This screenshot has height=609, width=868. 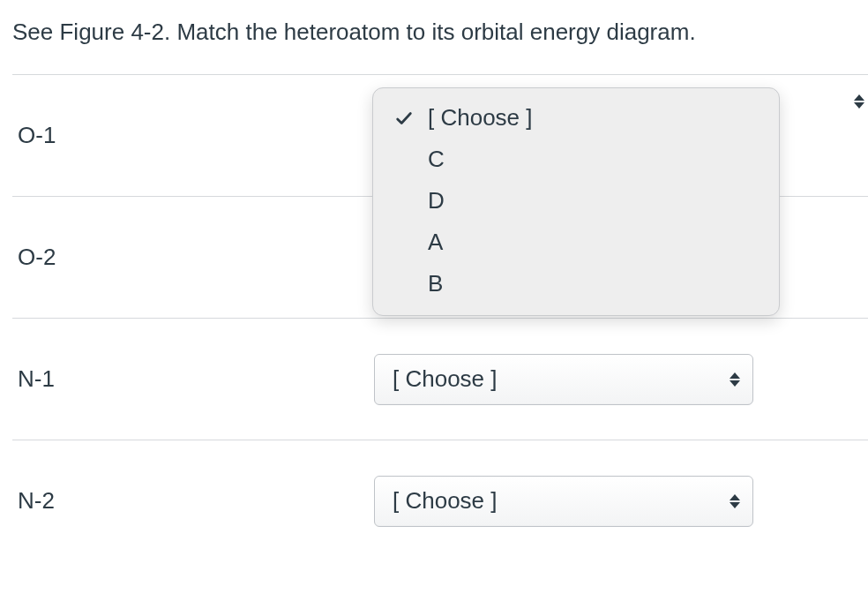 What do you see at coordinates (440, 32) in the screenshot?
I see `question-text: See Figure 4-2. Match the heteroatom to …` at bounding box center [440, 32].